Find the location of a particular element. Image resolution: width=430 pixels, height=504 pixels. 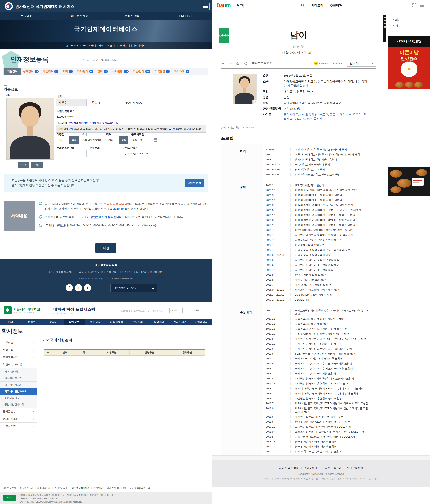

form-tab: 외국관련 2 is located at coordinates (162, 72).